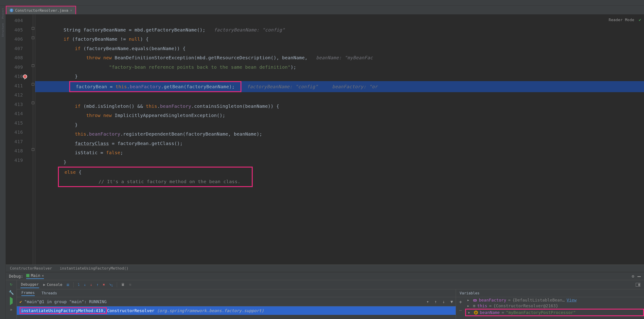 Image resolution: width=644 pixels, height=319 pixels. I want to click on debug-tool-window: Debug: Main × ⚙ — ↻ 🔧 », so click(325, 295).